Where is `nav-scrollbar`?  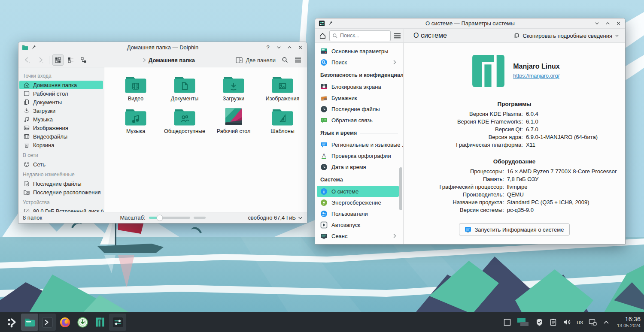 nav-scrollbar is located at coordinates (401, 189).